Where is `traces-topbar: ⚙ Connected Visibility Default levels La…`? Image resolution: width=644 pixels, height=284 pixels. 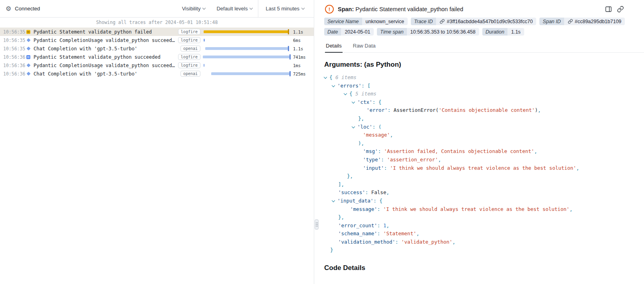 traces-topbar: ⚙ Connected Visibility Default levels La… is located at coordinates (157, 9).